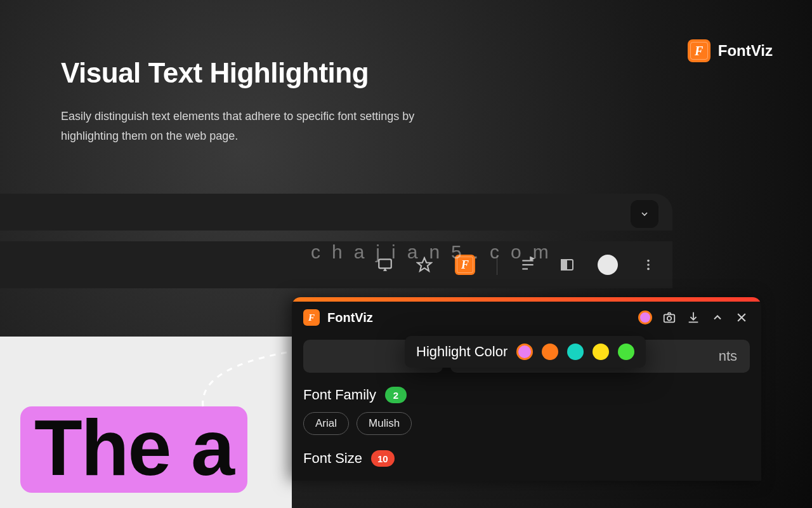  Describe the element at coordinates (730, 51) in the screenshot. I see `brand-lockup: FontViz` at that location.